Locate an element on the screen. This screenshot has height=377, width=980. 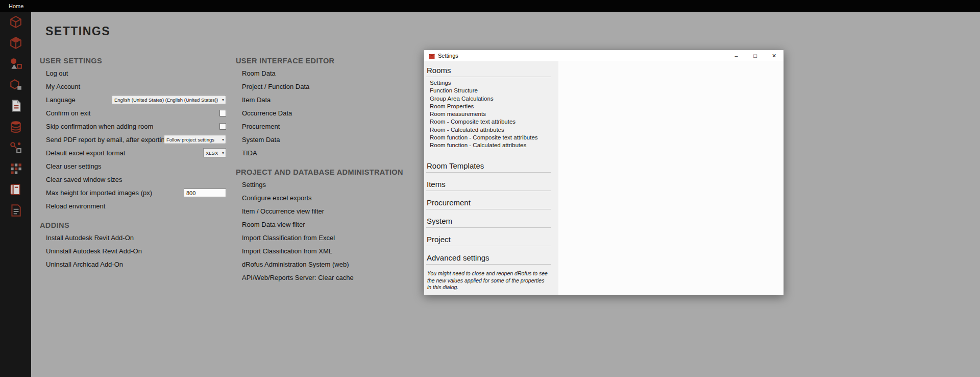
ui-editor-link: Project / Function Data is located at coordinates (276, 87).